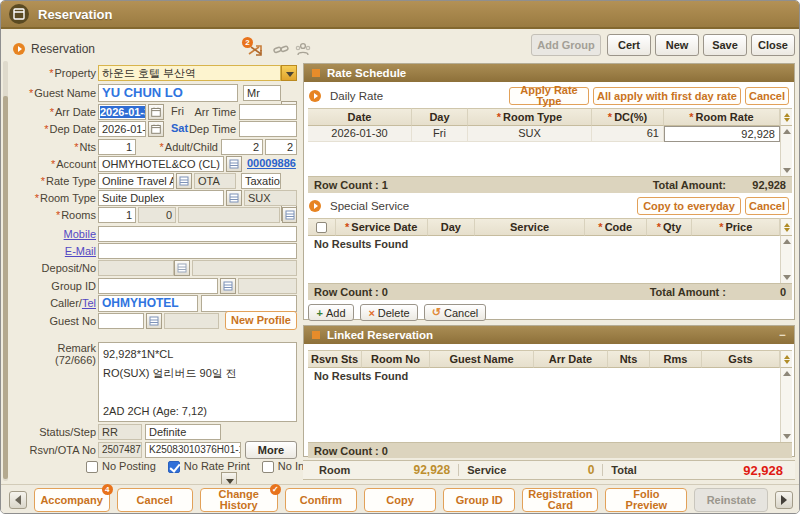  Describe the element at coordinates (331, 312) in the screenshot. I see `add-row-button: +Add` at that location.